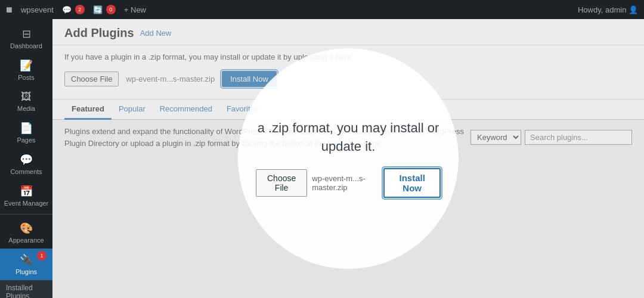 The image size is (644, 298). I want to click on site-name: wpsevent, so click(37, 10).